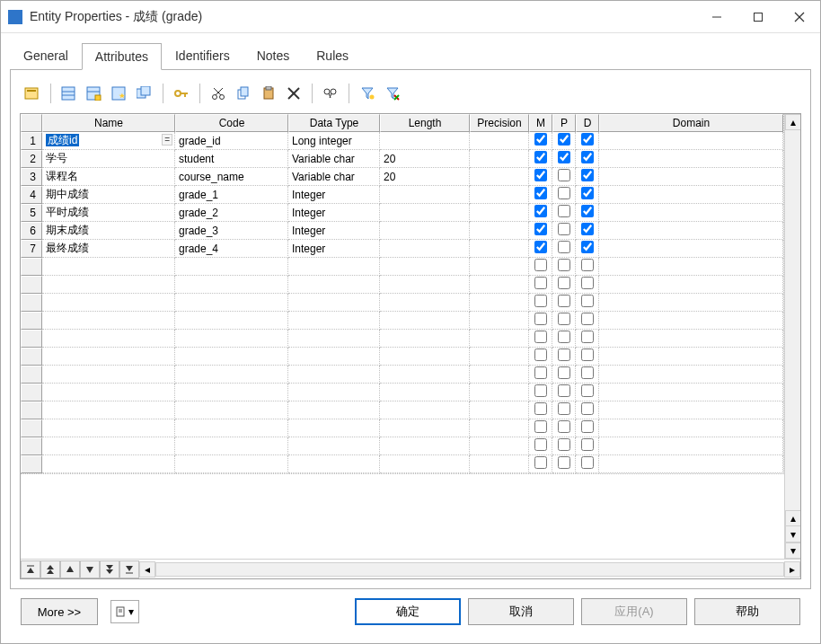 Image resolution: width=821 pixels, height=644 pixels. I want to click on row-number: 3, so click(31, 177).